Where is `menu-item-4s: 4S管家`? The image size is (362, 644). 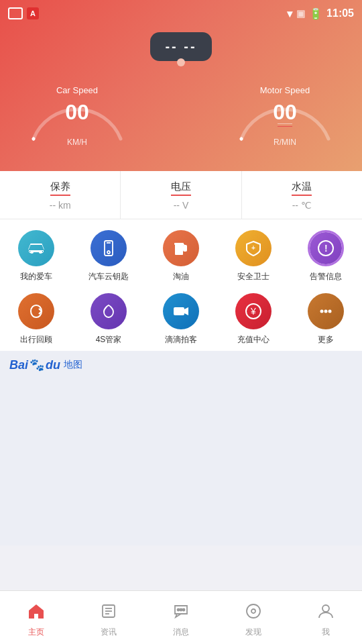 menu-item-4s: 4S管家 is located at coordinates (109, 319).